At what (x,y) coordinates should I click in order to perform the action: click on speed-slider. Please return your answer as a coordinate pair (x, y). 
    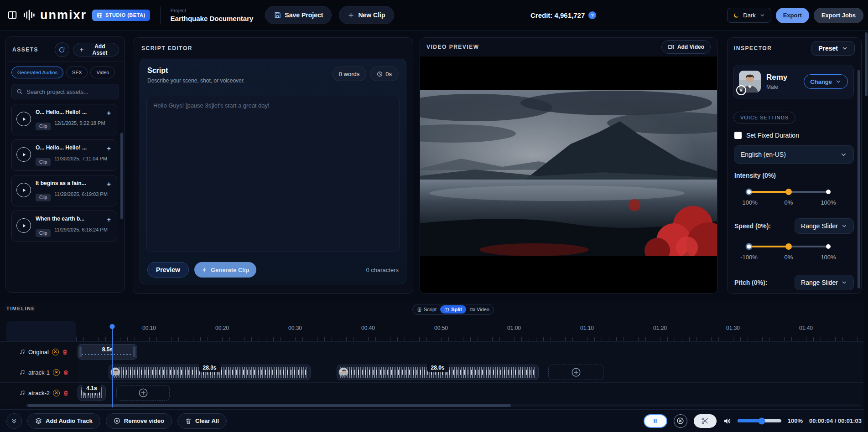
    Looking at the image, I should click on (789, 247).